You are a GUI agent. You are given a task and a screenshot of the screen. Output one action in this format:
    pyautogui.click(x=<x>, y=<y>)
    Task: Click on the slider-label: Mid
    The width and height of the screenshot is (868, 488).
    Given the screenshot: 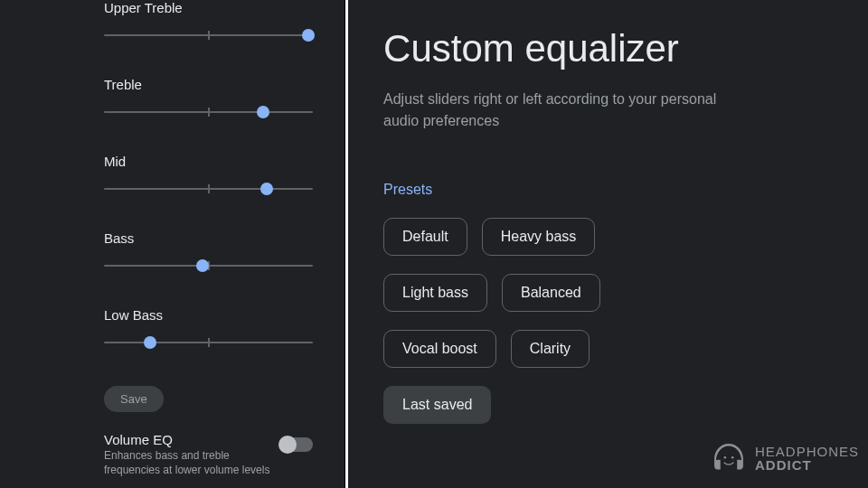 What is the action you would take?
    pyautogui.click(x=208, y=161)
    